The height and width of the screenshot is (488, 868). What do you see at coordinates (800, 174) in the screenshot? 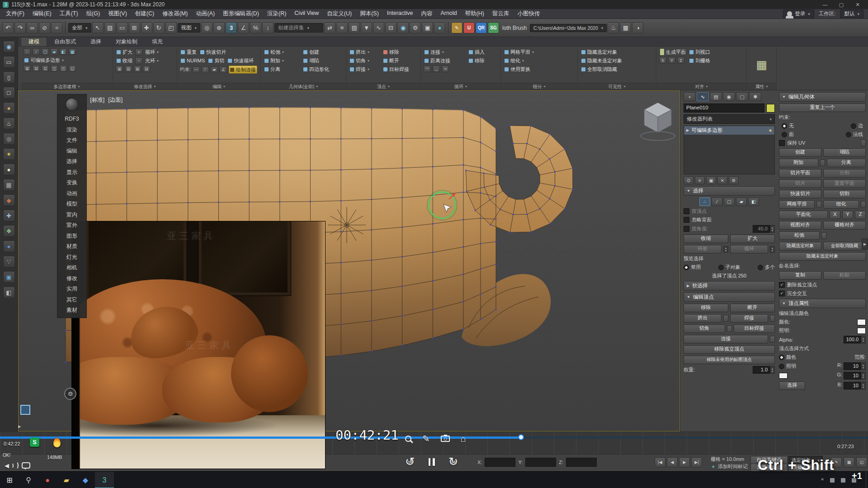
I see `slice-plane-button: 切片平面` at bounding box center [800, 174].